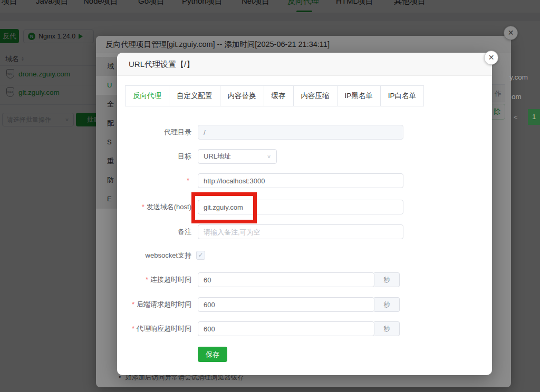 The width and height of the screenshot is (540, 392). What do you see at coordinates (195, 96) in the screenshot?
I see `tab-custom-config: 自定义配置` at bounding box center [195, 96].